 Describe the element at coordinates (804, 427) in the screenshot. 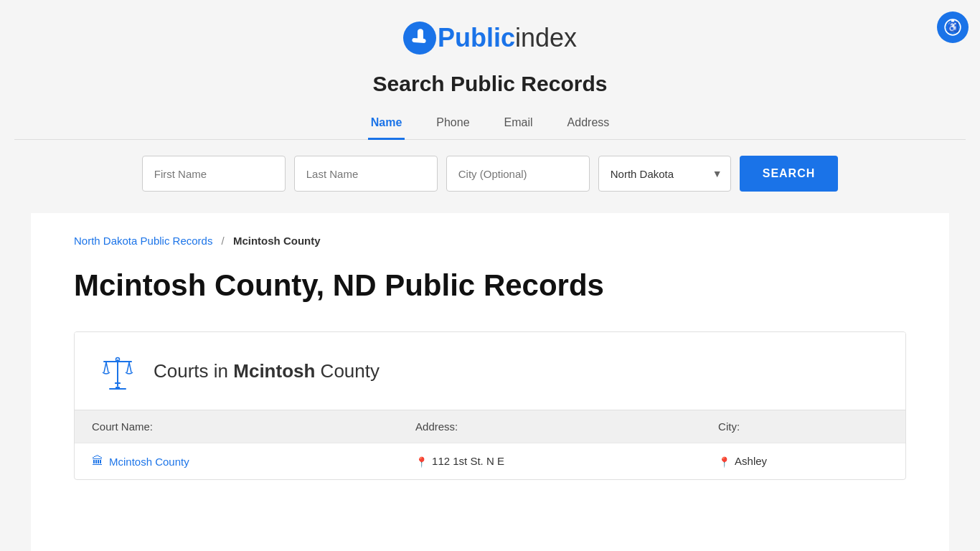

I see `col-header-city: City:` at that location.